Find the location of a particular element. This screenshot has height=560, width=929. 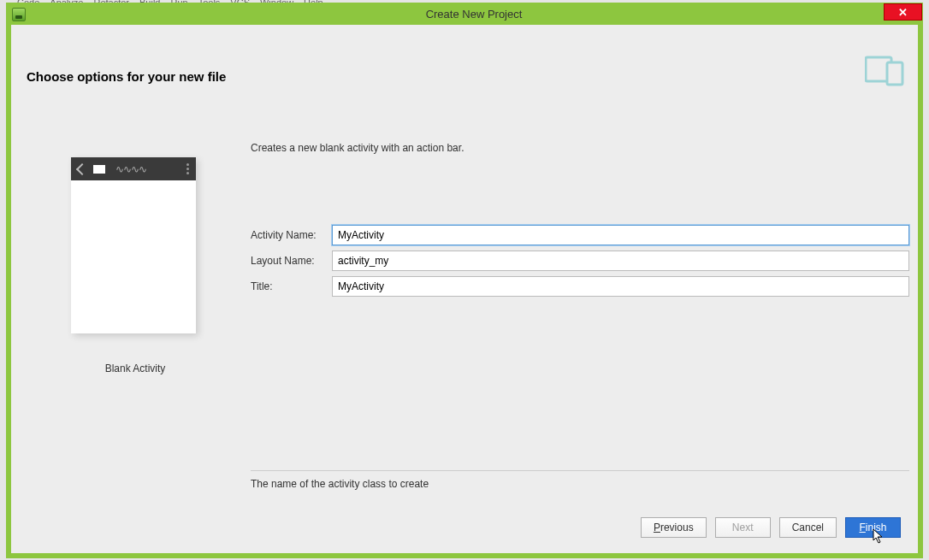

button-bar: Previous Next Cancel Finish is located at coordinates (771, 528).